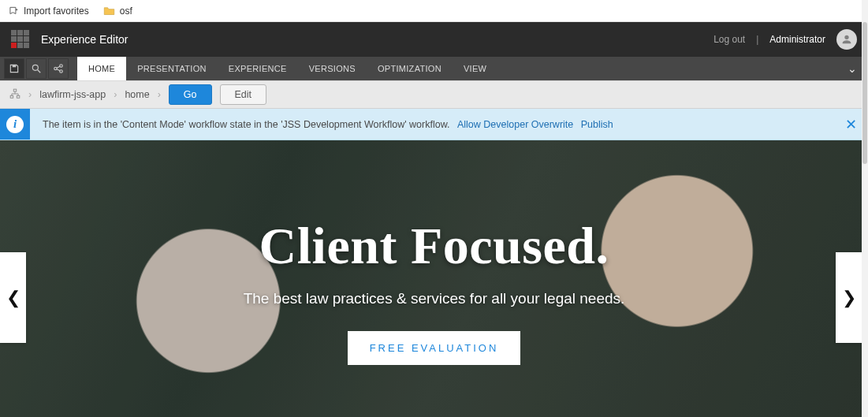  What do you see at coordinates (57, 11) in the screenshot?
I see `import-favorites-label: Import favorites` at bounding box center [57, 11].